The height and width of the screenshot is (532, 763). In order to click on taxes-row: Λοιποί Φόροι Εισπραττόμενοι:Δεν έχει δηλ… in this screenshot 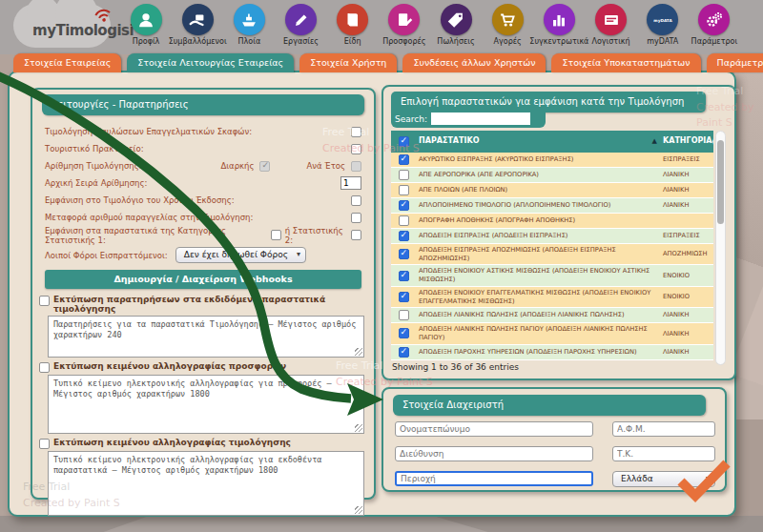, I will do `click(203, 256)`.